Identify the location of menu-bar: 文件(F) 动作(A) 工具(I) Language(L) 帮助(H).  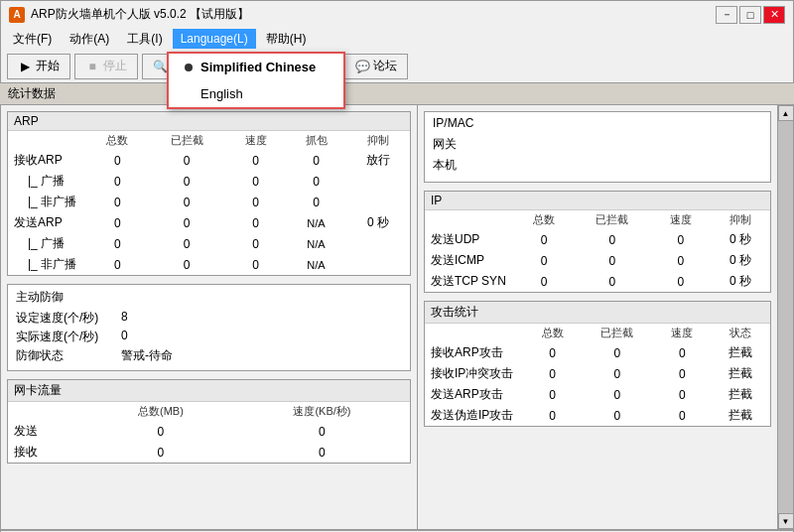
(397, 39).